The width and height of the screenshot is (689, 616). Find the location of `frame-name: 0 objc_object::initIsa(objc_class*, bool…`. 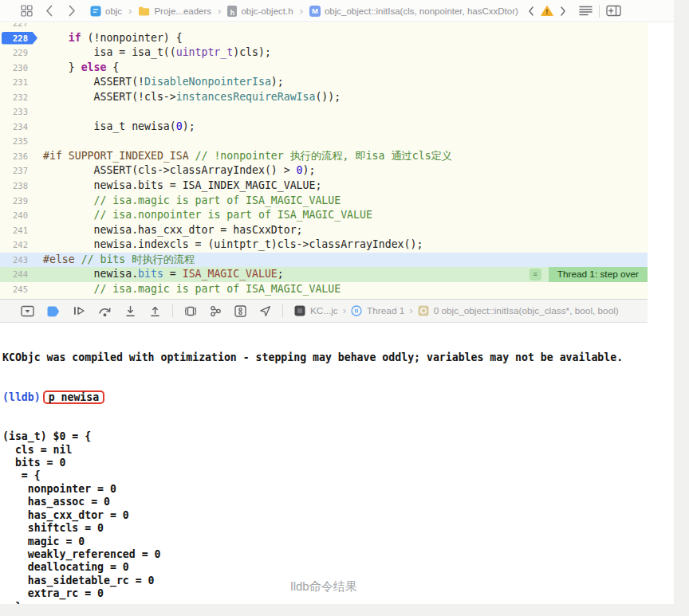

frame-name: 0 objc_object::initIsa(objc_class*, bool… is located at coordinates (526, 311).